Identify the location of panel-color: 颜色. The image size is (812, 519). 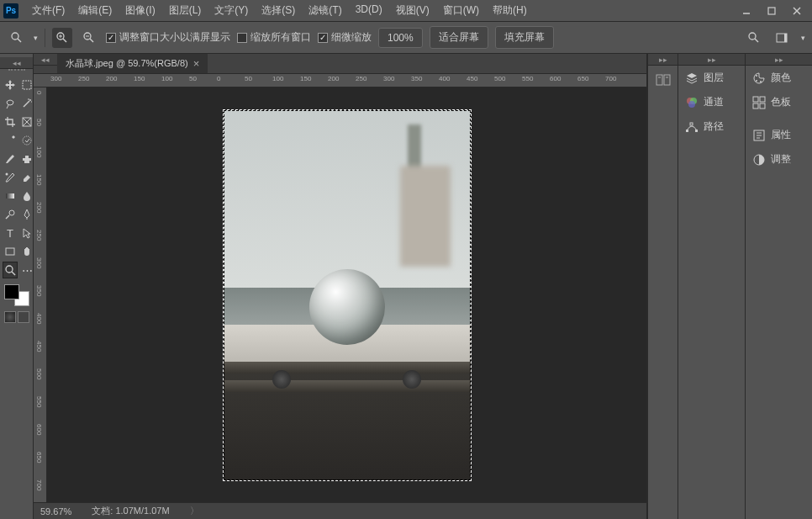
(778, 77).